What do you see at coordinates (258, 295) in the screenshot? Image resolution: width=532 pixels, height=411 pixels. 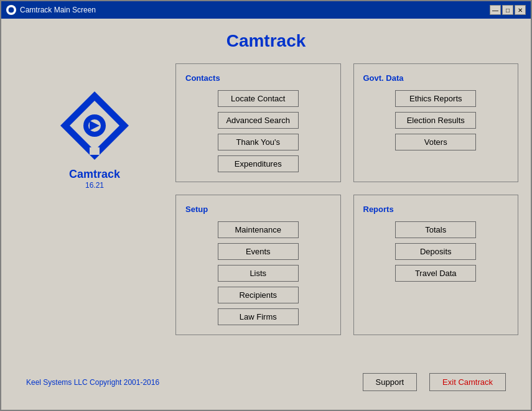 I see `recipients-button: Recipients` at bounding box center [258, 295].